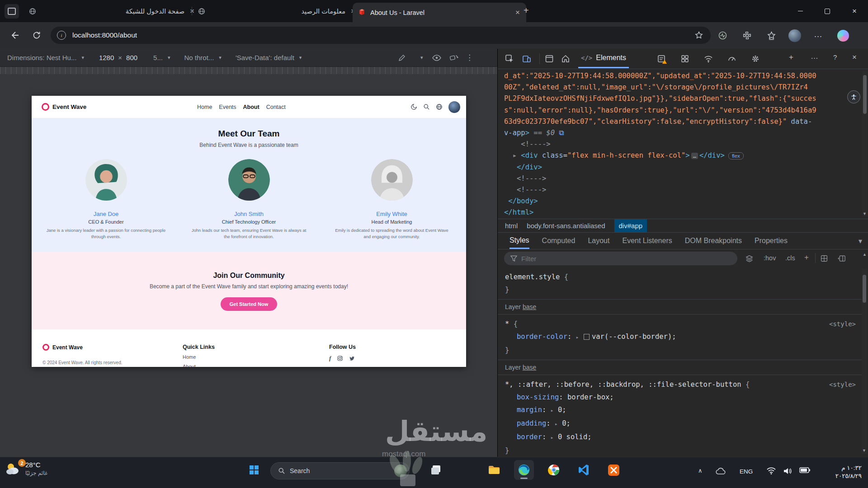 This screenshot has height=488, width=868. What do you see at coordinates (769, 258) in the screenshot?
I see `toggle-hover-state: :hov` at bounding box center [769, 258].